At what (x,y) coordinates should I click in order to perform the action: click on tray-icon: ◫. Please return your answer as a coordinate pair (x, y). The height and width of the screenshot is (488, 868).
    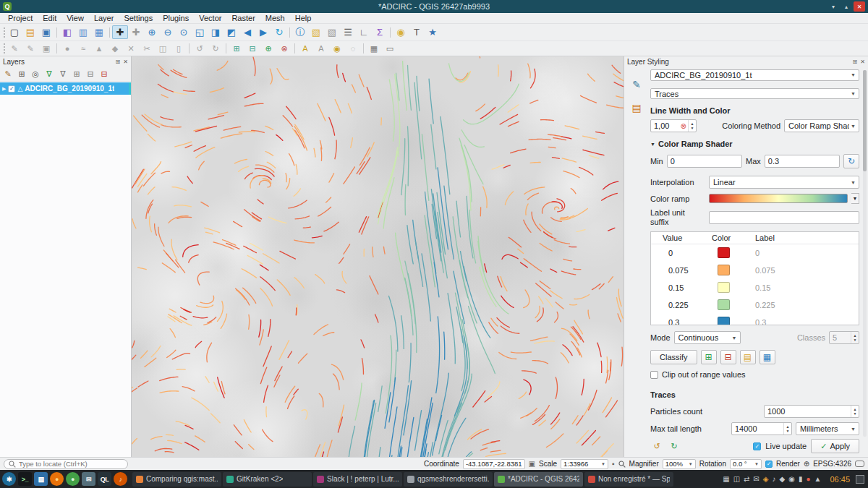
    Looking at the image, I should click on (736, 479).